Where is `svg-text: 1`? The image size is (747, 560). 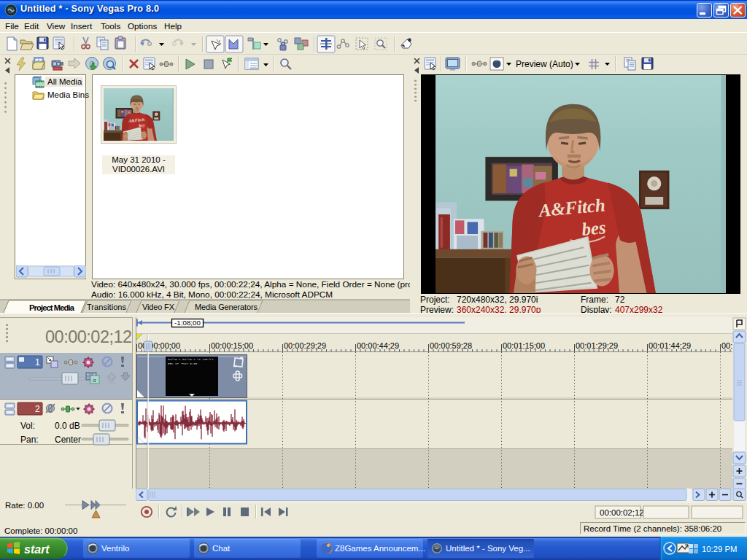
svg-text: 1 is located at coordinates (38, 362).